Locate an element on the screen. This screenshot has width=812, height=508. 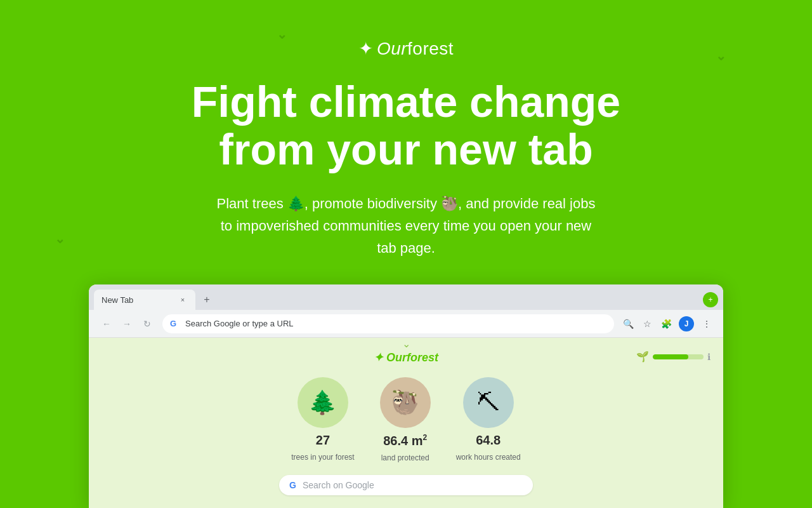
stats-row: 🌲 27 trees in your forest 🦥 86.4 m2 land… is located at coordinates (406, 420).